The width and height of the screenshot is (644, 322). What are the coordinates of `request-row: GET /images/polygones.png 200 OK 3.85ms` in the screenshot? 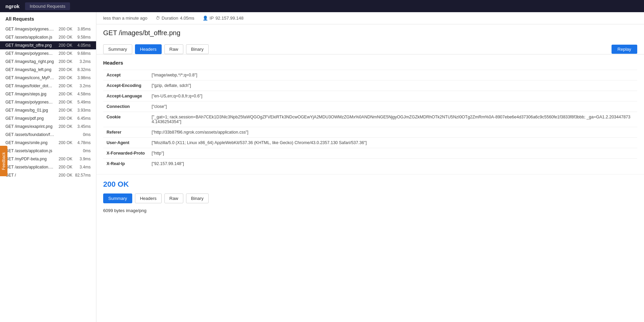 It's located at (48, 29).